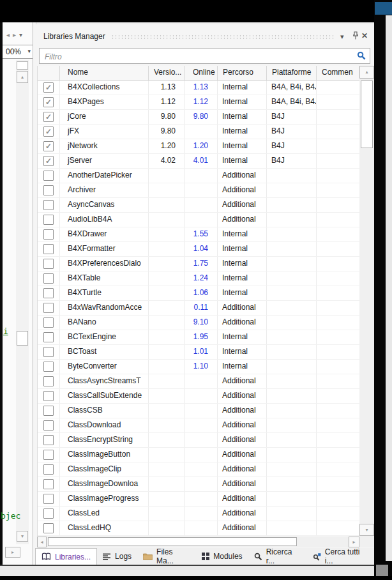 This screenshot has width=392, height=580. I want to click on table-row: ArchiverAdditional, so click(199, 190).